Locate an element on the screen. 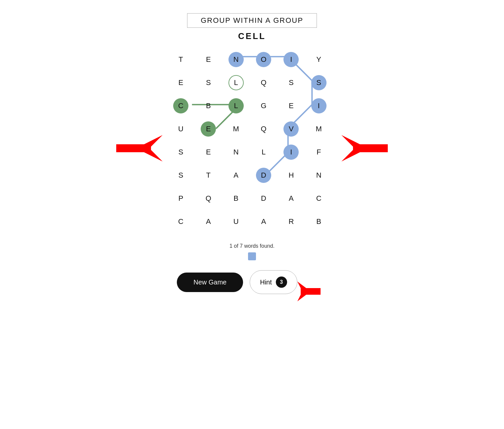  cell-r4-c3: L is located at coordinates (264, 152).